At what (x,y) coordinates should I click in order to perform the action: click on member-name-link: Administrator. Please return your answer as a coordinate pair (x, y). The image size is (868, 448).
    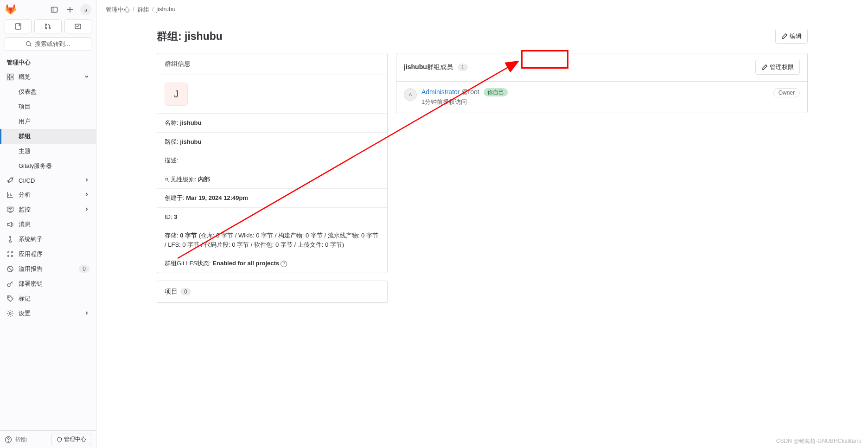
    Looking at the image, I should click on (440, 92).